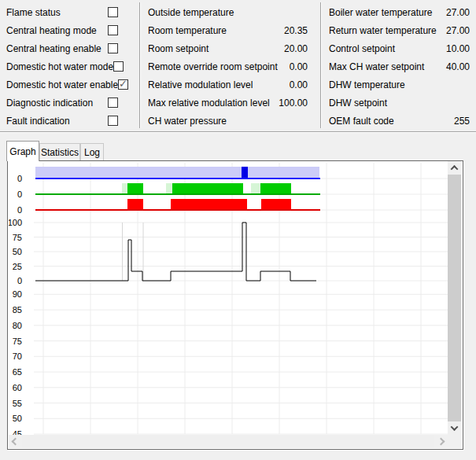 Image resolution: width=476 pixels, height=460 pixels. What do you see at coordinates (400, 49) in the screenshot?
I see `status-row: Control setpoint10.00` at bounding box center [400, 49].